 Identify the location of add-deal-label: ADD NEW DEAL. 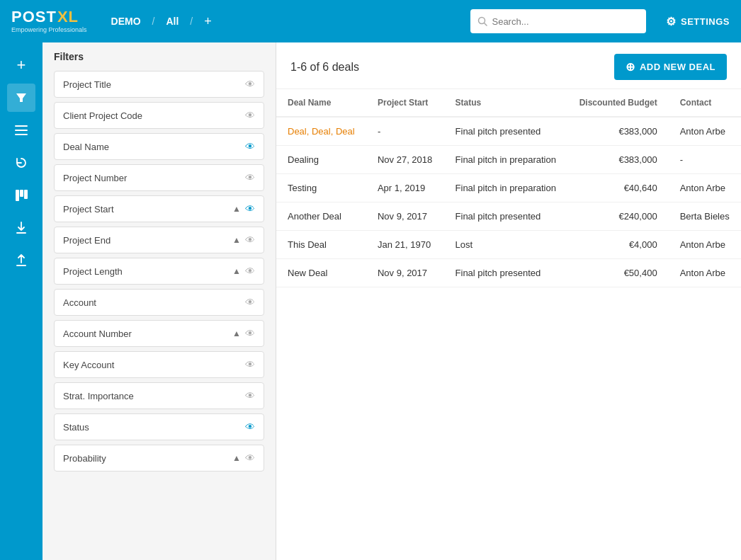
(677, 67).